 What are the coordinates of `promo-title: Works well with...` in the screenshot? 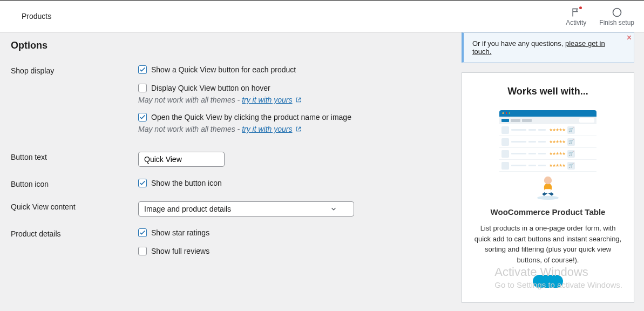 It's located at (548, 92).